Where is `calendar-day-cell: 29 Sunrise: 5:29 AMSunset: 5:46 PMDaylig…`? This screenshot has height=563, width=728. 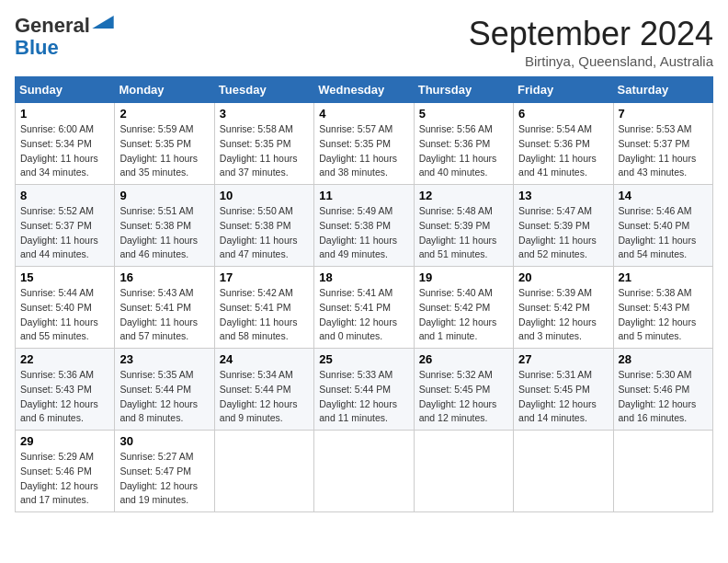
calendar-day-cell: 29 Sunrise: 5:29 AMSunset: 5:46 PMDaylig… is located at coordinates (65, 471).